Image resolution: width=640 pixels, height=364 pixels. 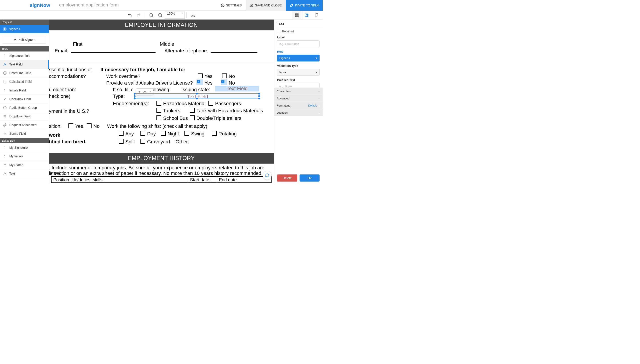 I want to click on tool-label: Checkbox Field, so click(x=20, y=99).